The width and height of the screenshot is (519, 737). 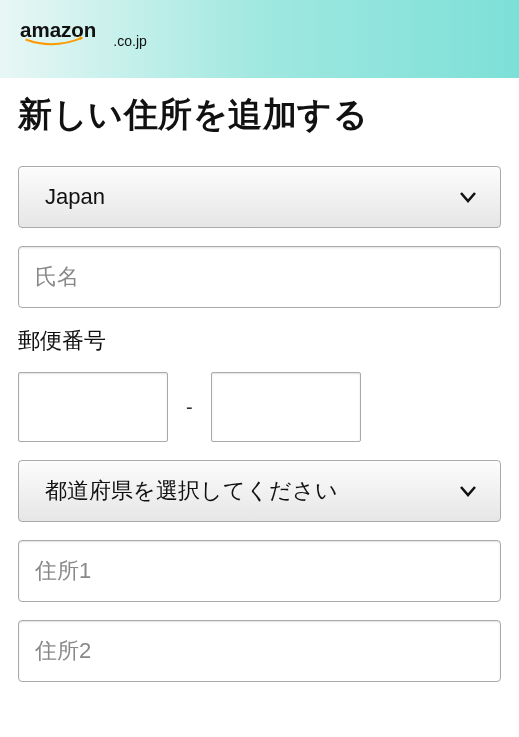 I want to click on prefecture-select-value: 都道府県を選択してください, so click(x=192, y=491).